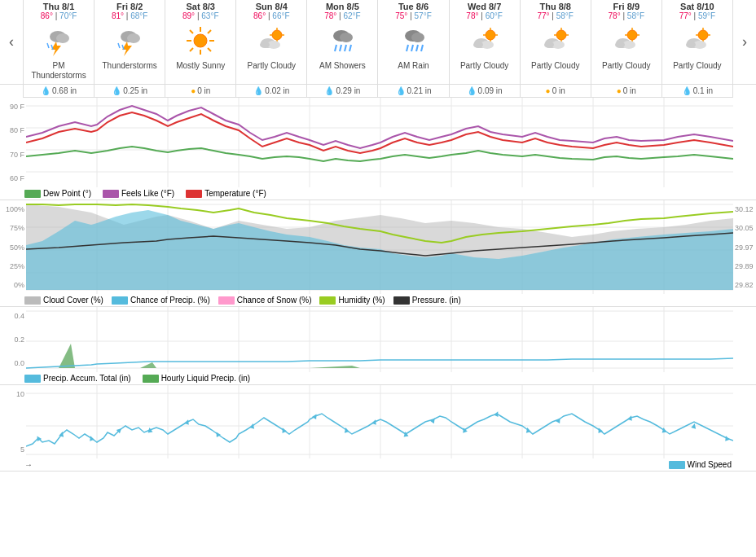  I want to click on day-temps: 81° | 68°F, so click(130, 16).